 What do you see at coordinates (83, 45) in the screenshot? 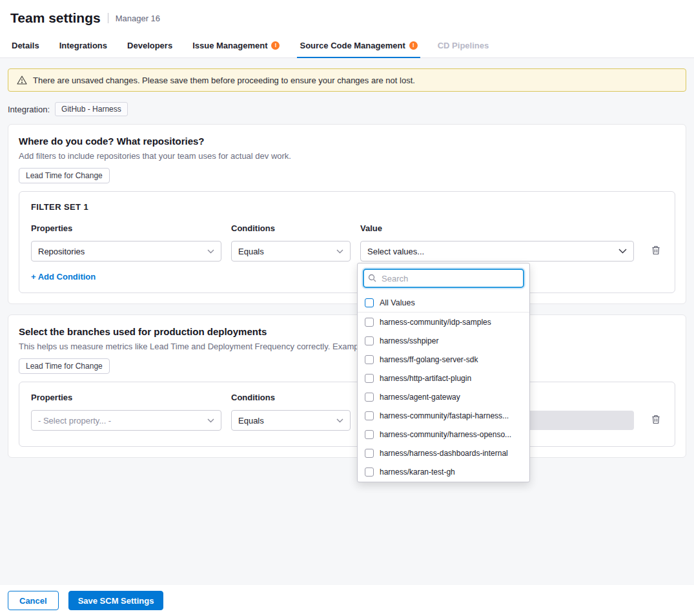
I see `tab-integrations: Integrations` at bounding box center [83, 45].